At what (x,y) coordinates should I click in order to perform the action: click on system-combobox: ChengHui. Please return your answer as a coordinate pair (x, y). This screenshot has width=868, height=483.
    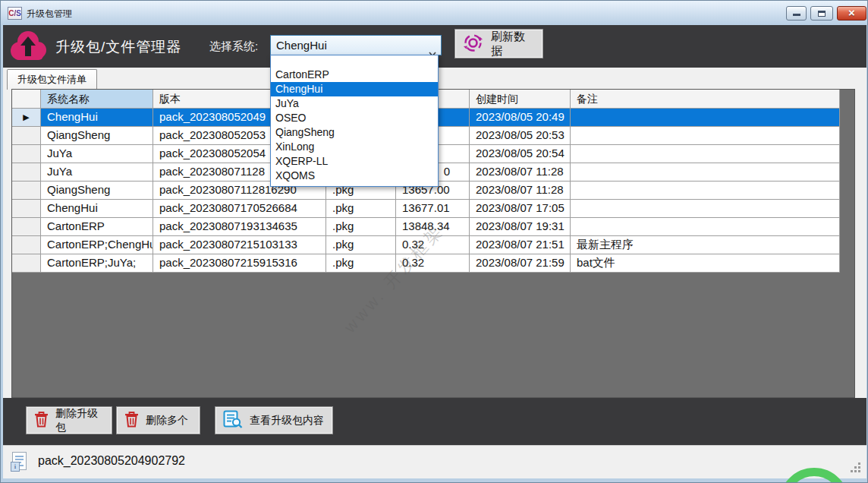
    Looking at the image, I should click on (356, 46).